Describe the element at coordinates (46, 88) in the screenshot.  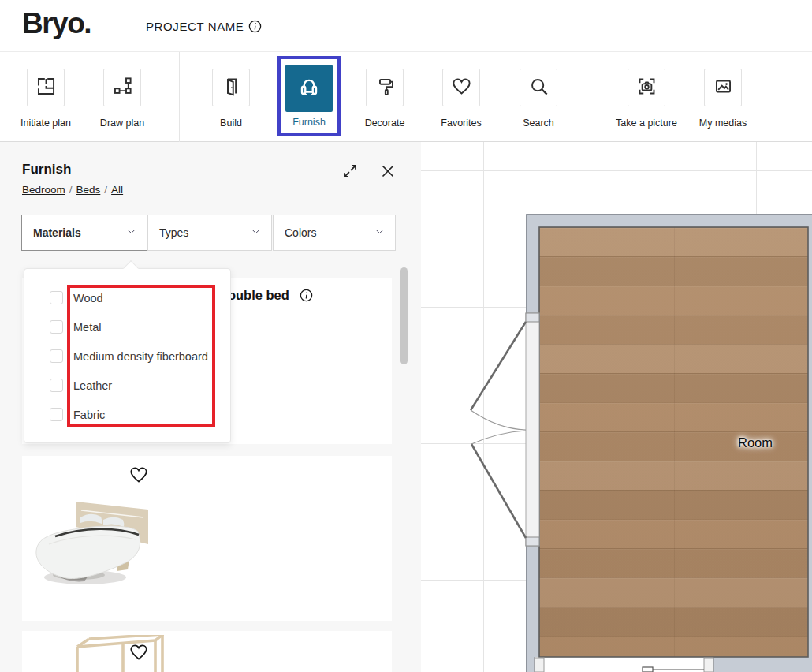
I see `floor-plan-icon` at that location.